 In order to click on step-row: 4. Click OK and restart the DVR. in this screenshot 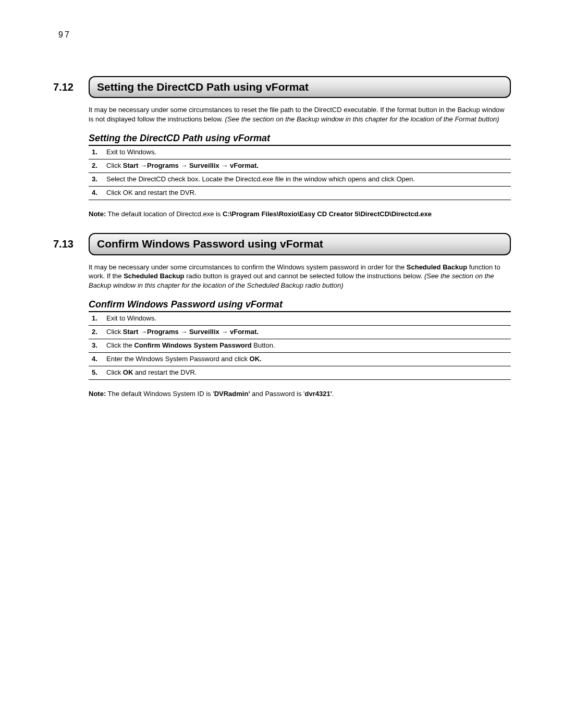, I will do `click(300, 193)`.